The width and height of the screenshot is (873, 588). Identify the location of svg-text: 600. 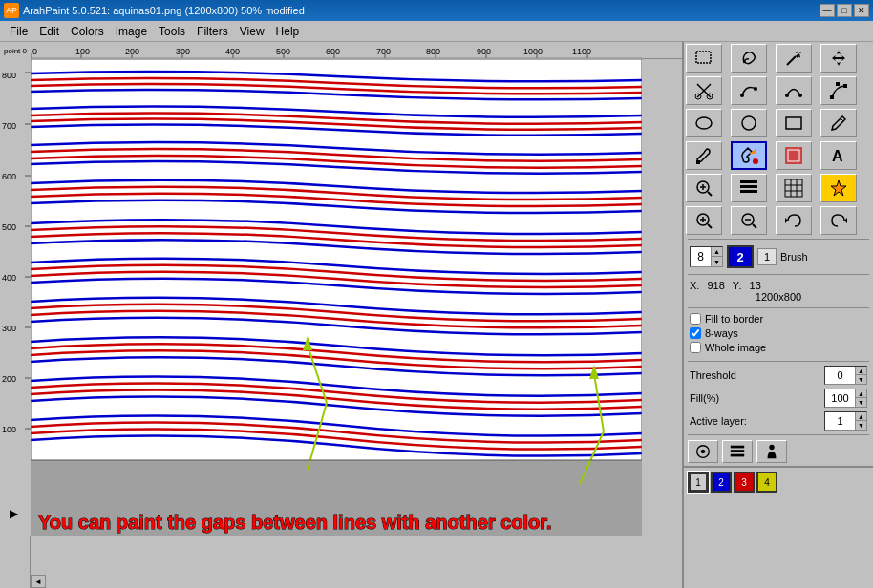
(332, 52).